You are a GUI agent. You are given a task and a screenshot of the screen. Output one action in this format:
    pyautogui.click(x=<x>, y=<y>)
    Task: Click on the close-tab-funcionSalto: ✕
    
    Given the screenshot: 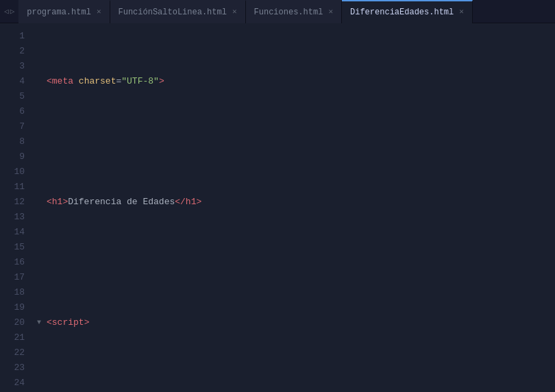 What is the action you would take?
    pyautogui.click(x=234, y=12)
    